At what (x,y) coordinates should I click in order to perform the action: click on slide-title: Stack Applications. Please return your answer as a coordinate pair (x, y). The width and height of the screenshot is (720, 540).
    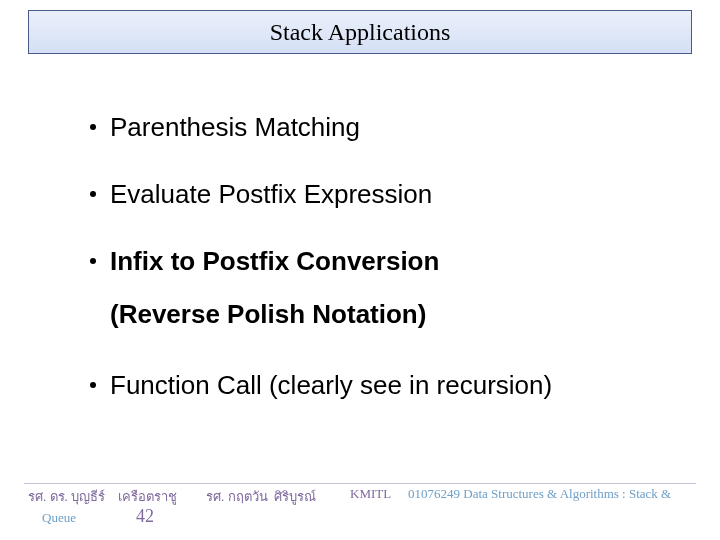
    Looking at the image, I should click on (360, 32).